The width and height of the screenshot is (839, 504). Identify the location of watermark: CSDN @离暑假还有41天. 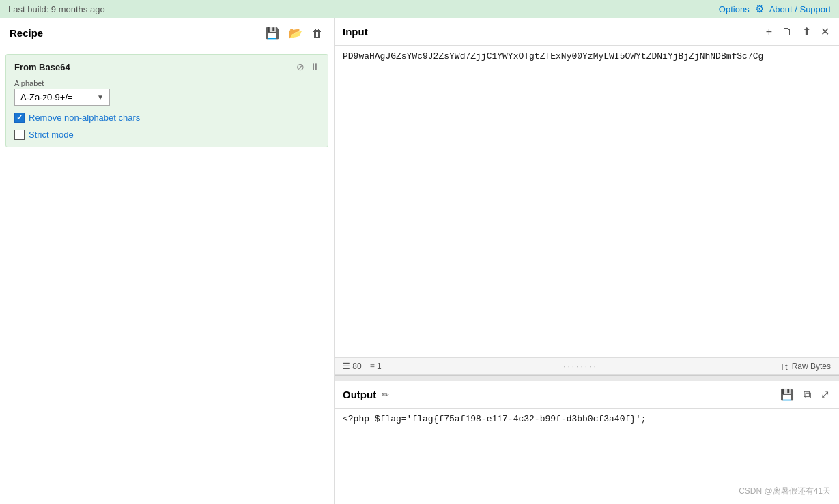
(785, 491).